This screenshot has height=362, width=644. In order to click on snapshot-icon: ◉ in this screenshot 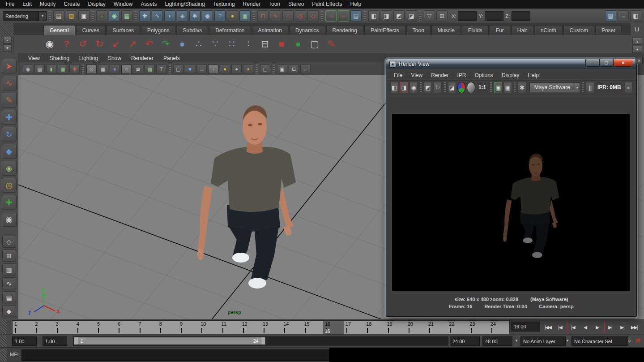, I will do `click(414, 88)`.